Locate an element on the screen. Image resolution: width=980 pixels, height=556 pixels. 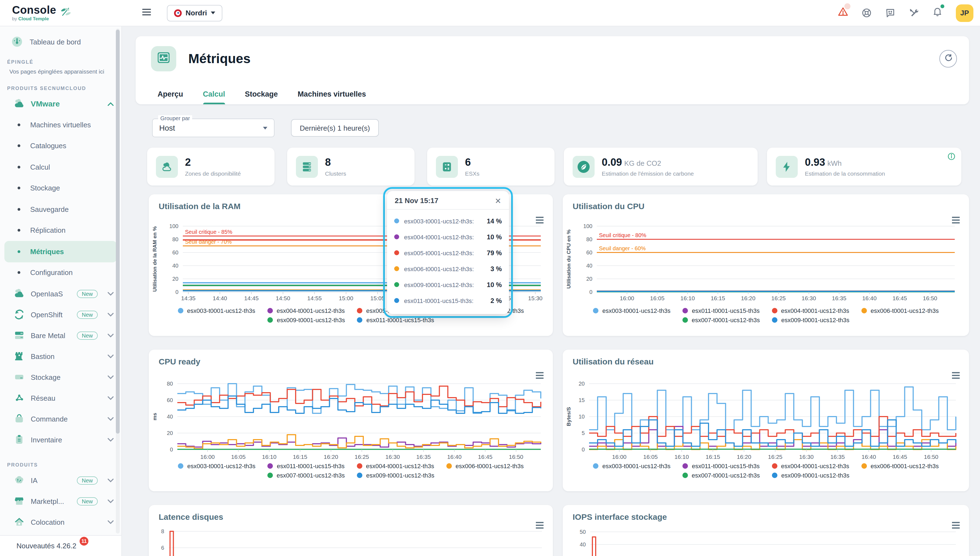
sidebar-item-r-plication: Réplication is located at coordinates (61, 231).